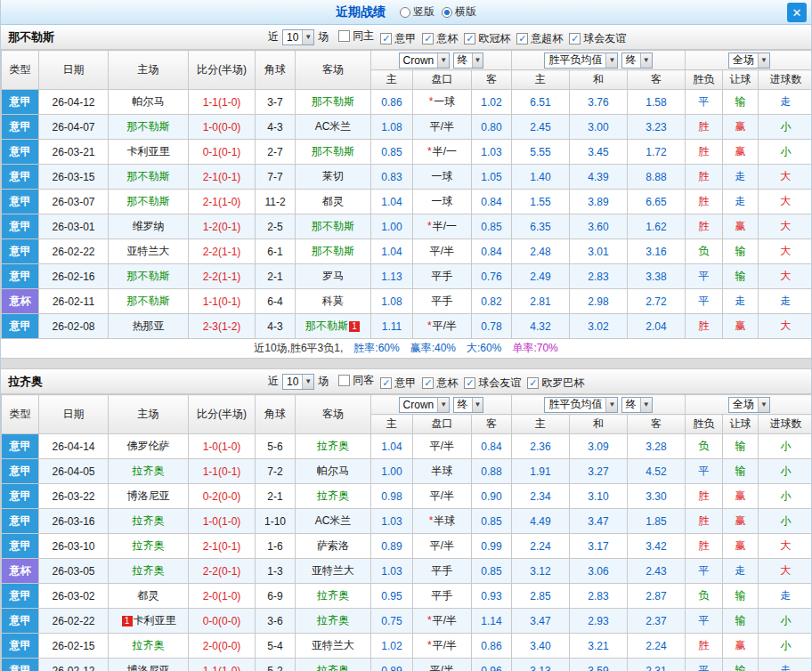  I want to click on corners-cell: 6-9, so click(276, 596).